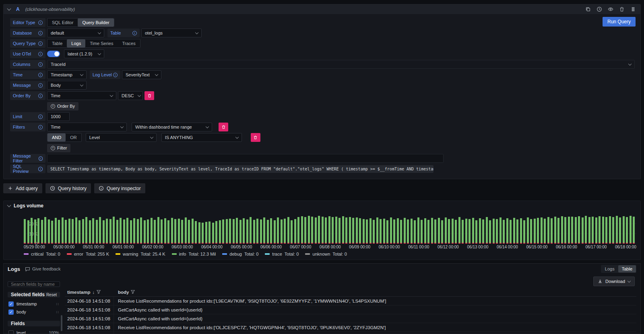 The image size is (644, 334). What do you see at coordinates (240, 254) in the screenshot?
I see `legend-item-debug: debugTotal: 0` at bounding box center [240, 254].